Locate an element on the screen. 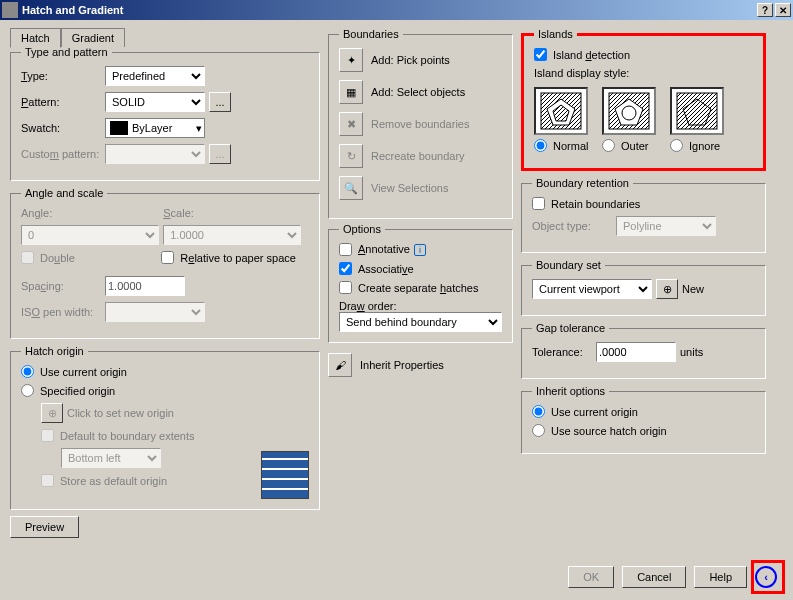  app-icon is located at coordinates (10, 10).